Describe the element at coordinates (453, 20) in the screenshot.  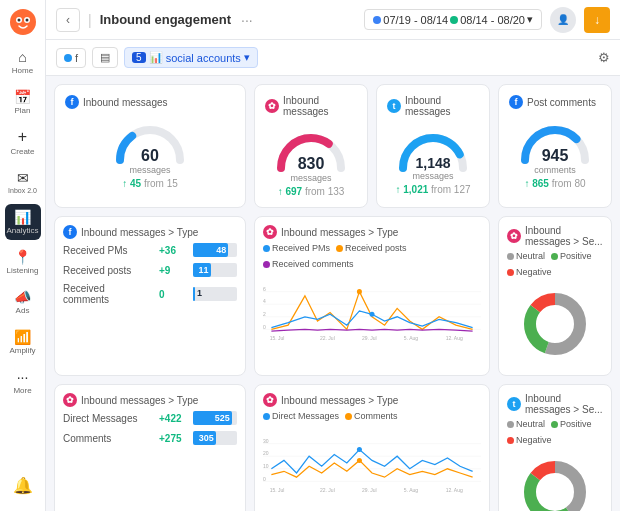
I see `date-range-picker: 07/19 - 08/14 08/14 - 08/20 ▾` at that location.